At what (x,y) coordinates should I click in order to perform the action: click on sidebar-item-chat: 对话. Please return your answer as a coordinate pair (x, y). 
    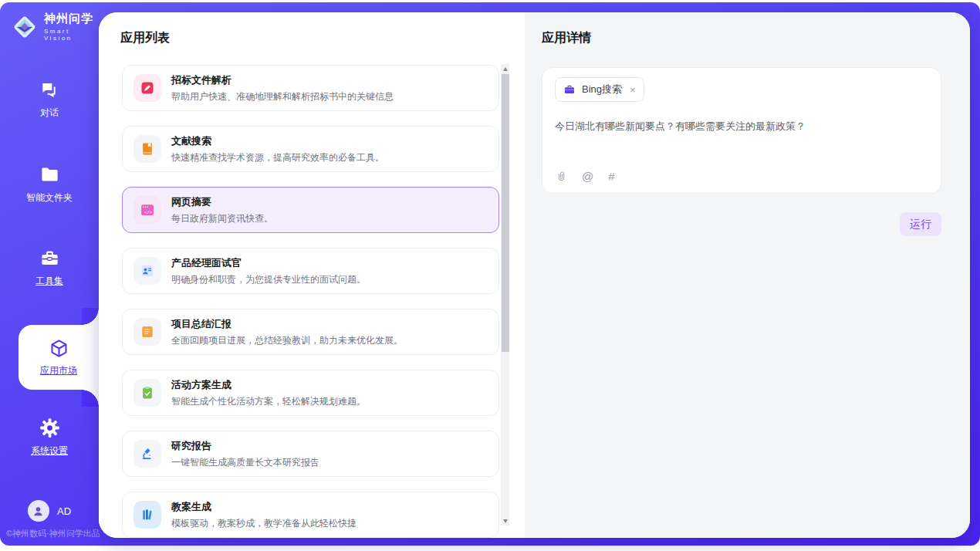
    Looking at the image, I should click on (49, 100).